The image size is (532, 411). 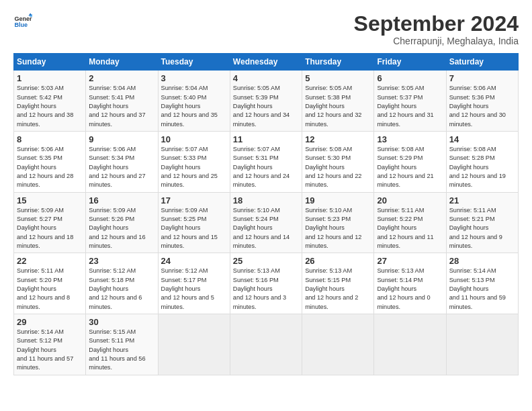 What do you see at coordinates (266, 101) in the screenshot?
I see `table-row: 1 Sunrise: 5:03 AMSunset: 5:42 PMDayligh…` at bounding box center [266, 101].